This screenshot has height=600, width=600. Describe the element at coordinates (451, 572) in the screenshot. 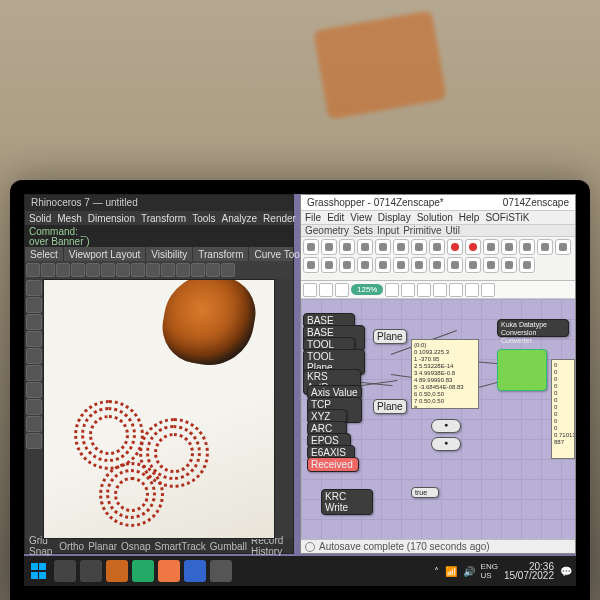

I see `tray-wifi-icon: 📶` at that location.